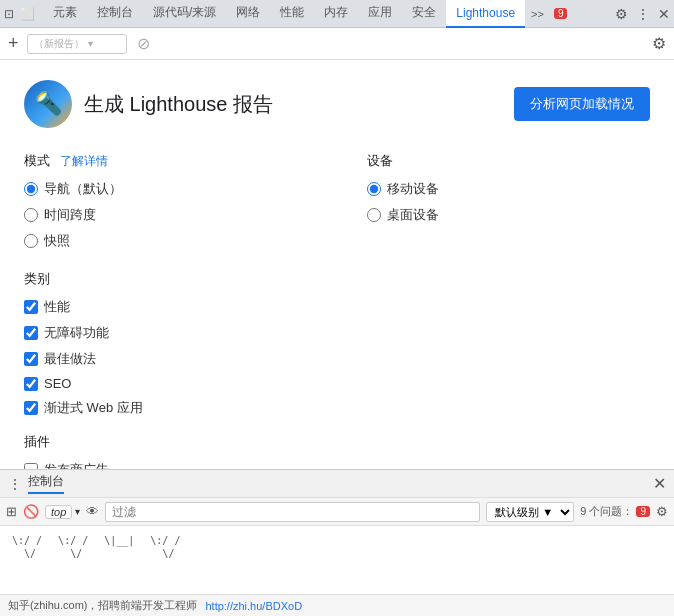 This screenshot has height=616, width=674. I want to click on category-bestpractices: 最佳做法, so click(337, 359).